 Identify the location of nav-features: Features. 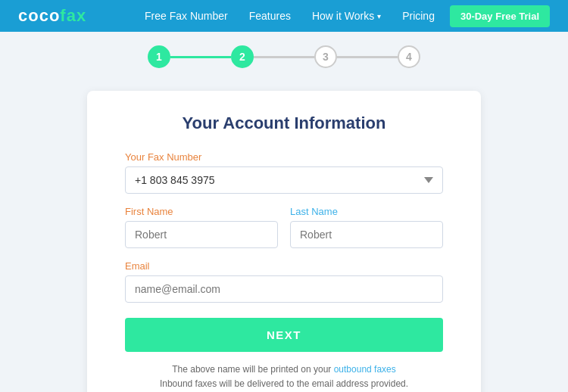
(270, 16).